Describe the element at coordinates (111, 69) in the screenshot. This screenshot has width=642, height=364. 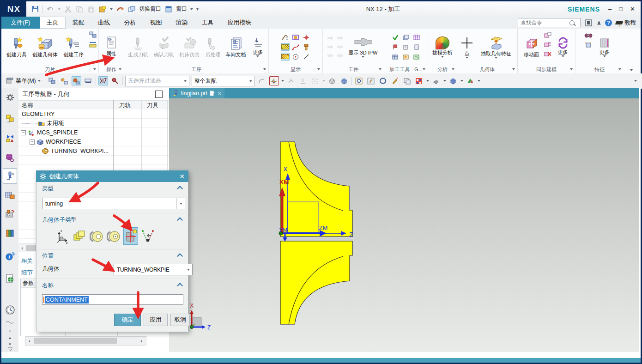
I see `group-label-operation: 操作` at that location.